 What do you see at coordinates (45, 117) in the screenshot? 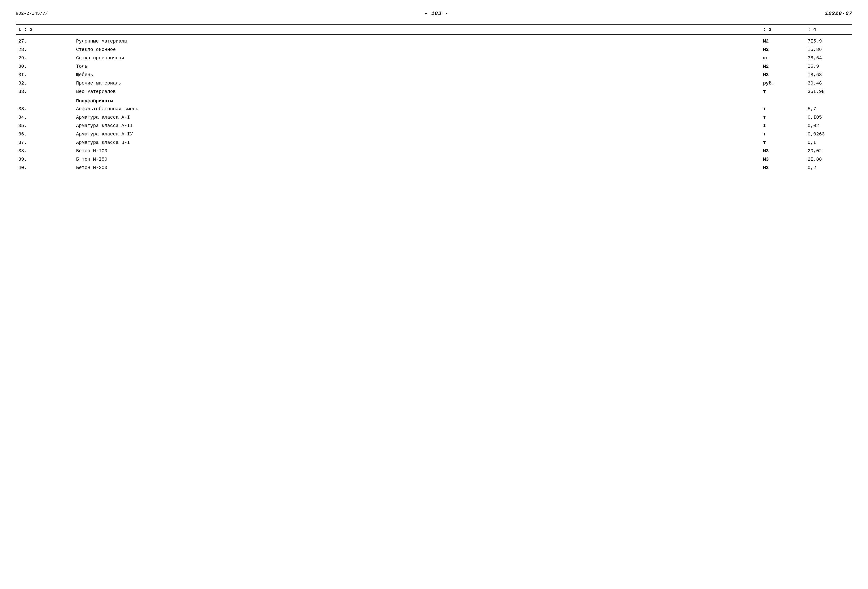
I see `cell-num: 34.` at bounding box center [45, 117].